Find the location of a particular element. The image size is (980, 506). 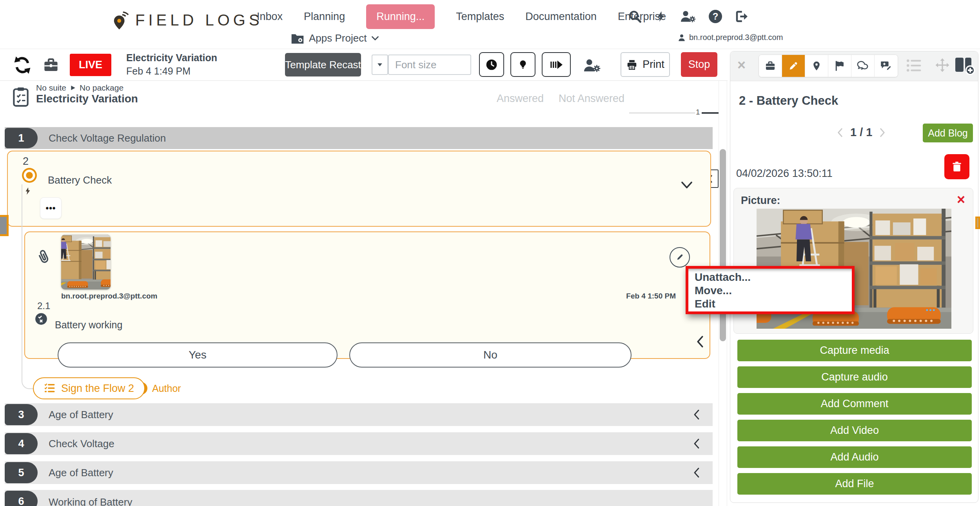

progress-thumb is located at coordinates (710, 113).